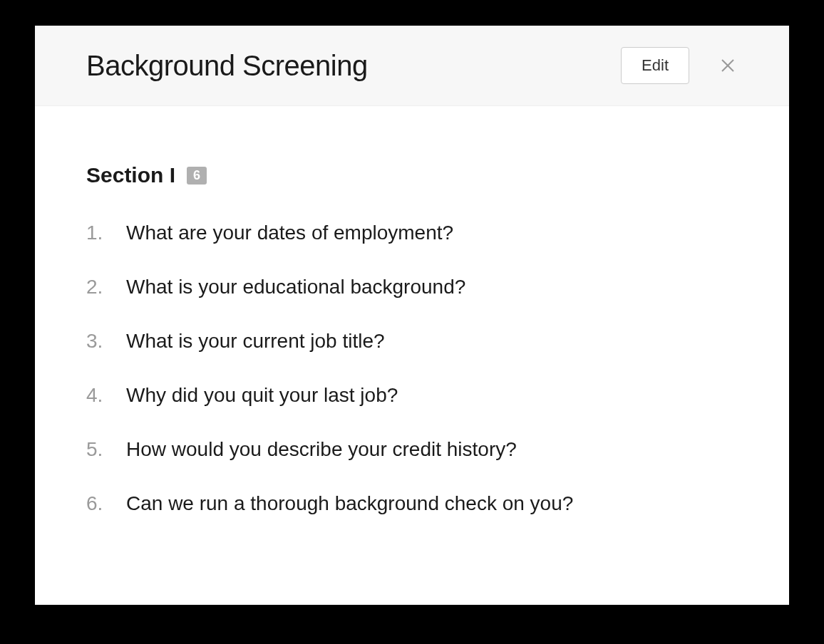  Describe the element at coordinates (96, 341) in the screenshot. I see `question-number: 3.` at that location.